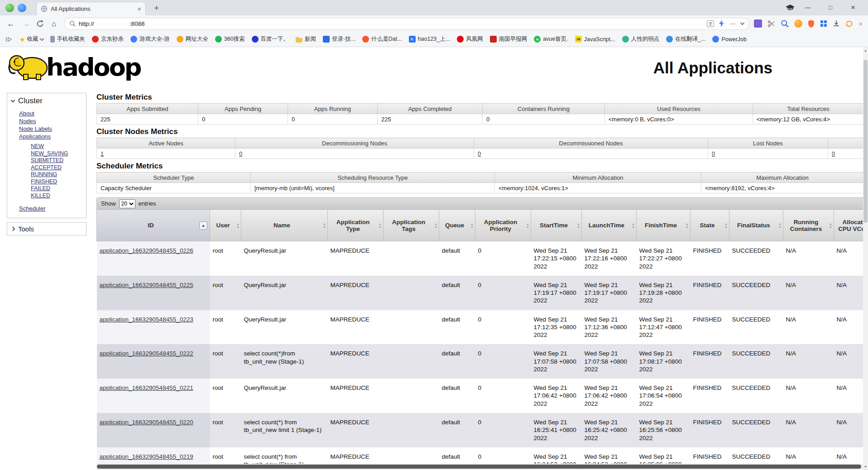 The width and height of the screenshot is (868, 470). I want to click on sidebar-item-running: RUNNING, so click(44, 175).